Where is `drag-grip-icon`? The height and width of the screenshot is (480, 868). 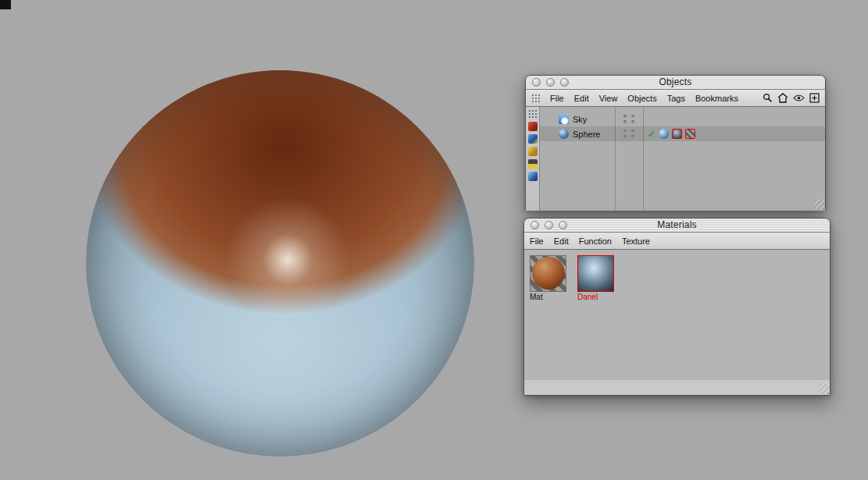 drag-grip-icon is located at coordinates (536, 98).